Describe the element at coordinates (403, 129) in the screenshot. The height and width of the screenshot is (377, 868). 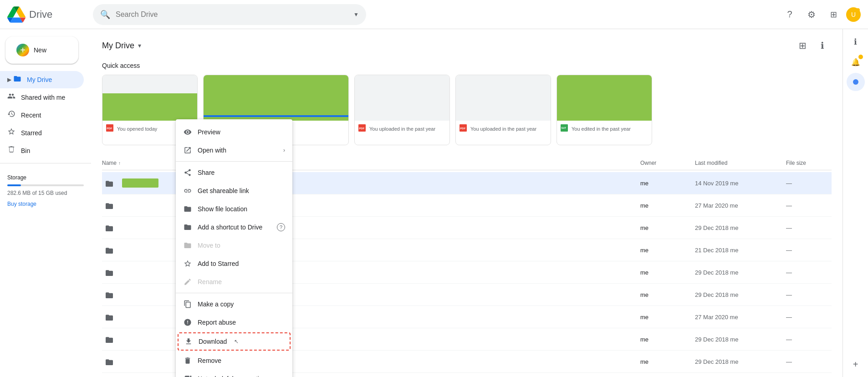
I see `card-meta-2: You uploaded in the past year` at that location.